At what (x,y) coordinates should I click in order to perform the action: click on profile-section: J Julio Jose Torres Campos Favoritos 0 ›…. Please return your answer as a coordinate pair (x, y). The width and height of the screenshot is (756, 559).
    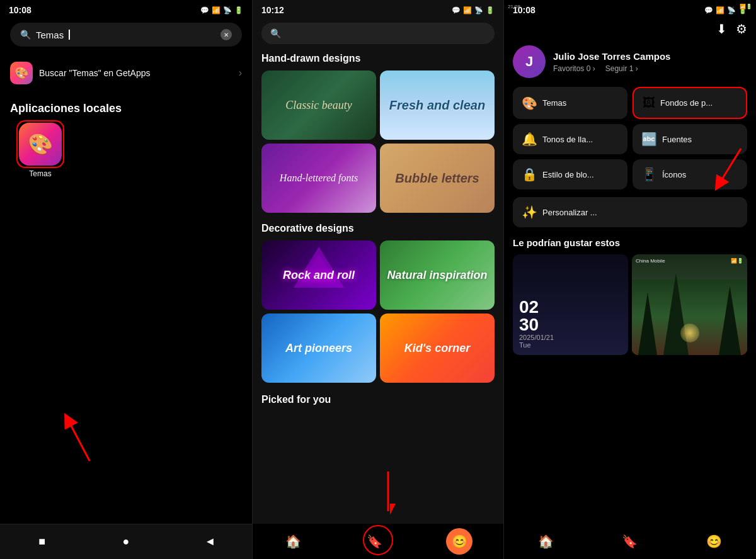
    Looking at the image, I should click on (630, 64).